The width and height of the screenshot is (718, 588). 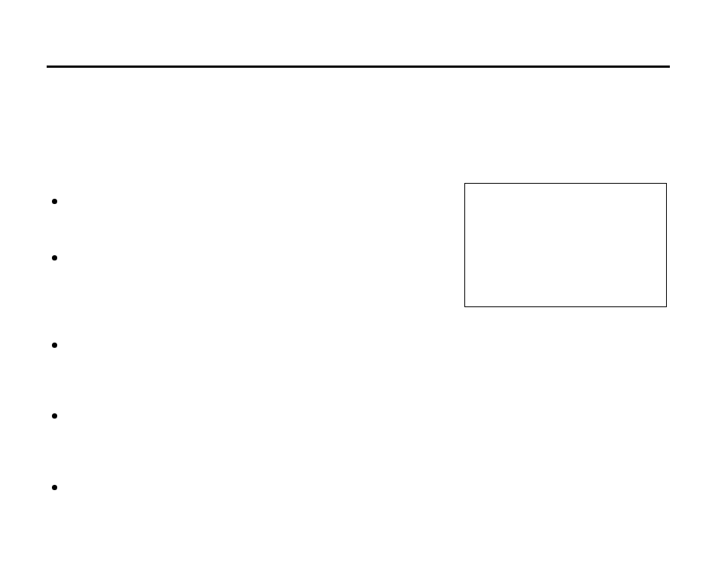 What do you see at coordinates (54, 488) in the screenshot?
I see `bullet-5-icon` at bounding box center [54, 488].